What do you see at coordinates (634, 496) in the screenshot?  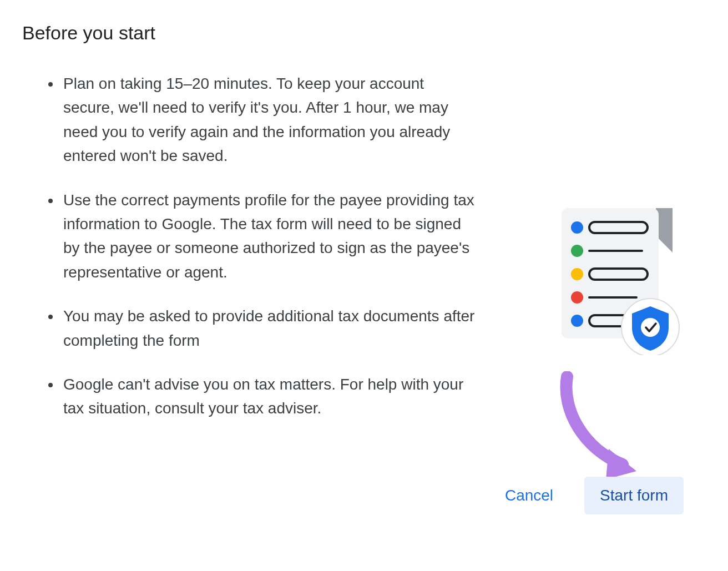 I see `start-form-button: Start form` at bounding box center [634, 496].